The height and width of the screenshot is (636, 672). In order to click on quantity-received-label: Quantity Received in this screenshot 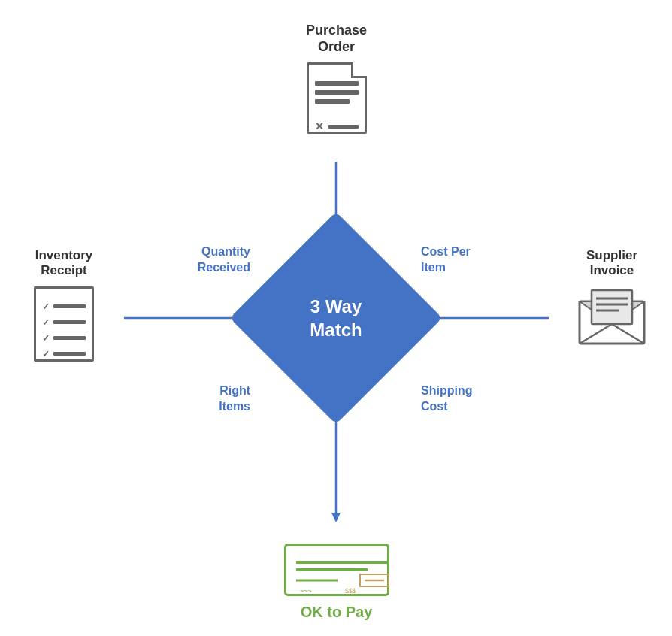, I will do `click(198, 260)`.